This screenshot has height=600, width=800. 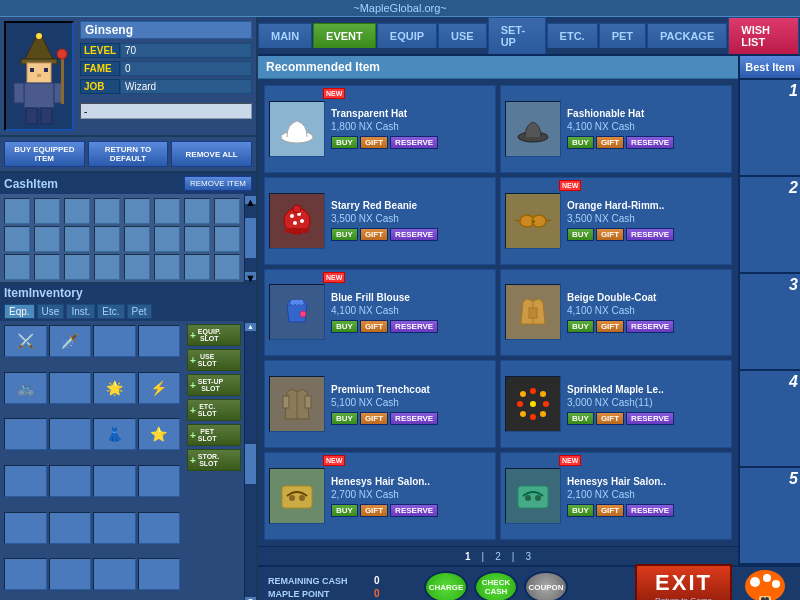 I want to click on mushroom-icon, so click(x=765, y=583).